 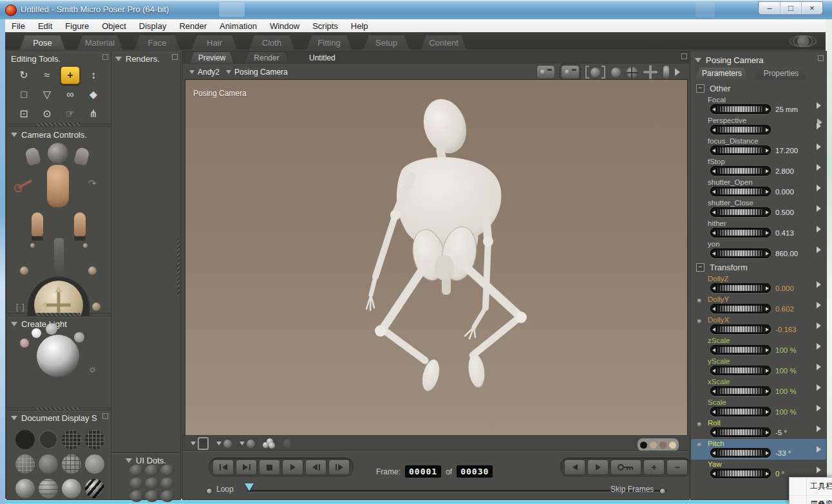 I want to click on prev-keyframe-button, so click(x=574, y=467).